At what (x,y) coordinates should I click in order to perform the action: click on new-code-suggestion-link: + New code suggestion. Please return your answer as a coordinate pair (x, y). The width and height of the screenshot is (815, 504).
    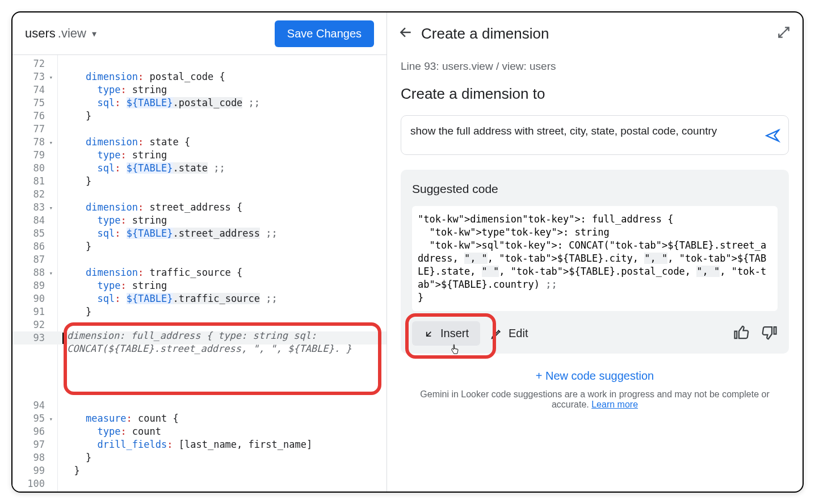
    Looking at the image, I should click on (595, 376).